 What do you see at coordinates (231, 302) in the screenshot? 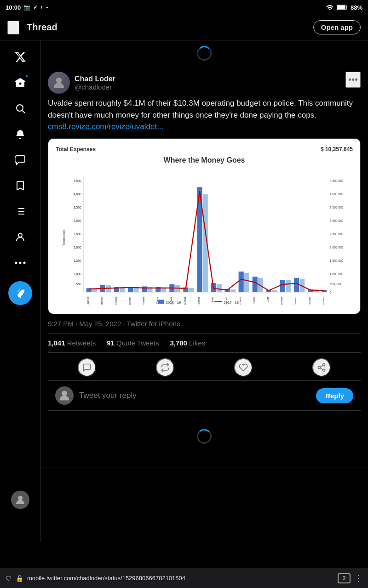
I see `legend-label-2018: 2017 - 18` at bounding box center [231, 302].